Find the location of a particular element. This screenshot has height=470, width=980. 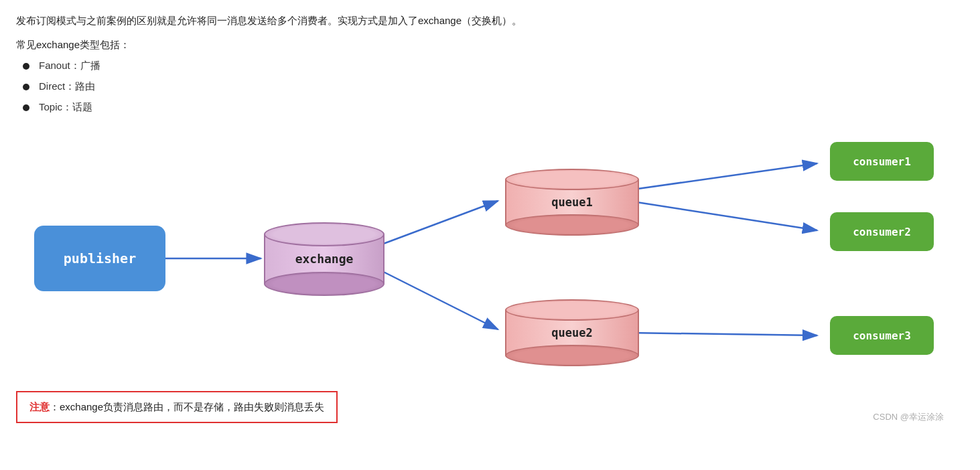

consumer2-box: consumer2 is located at coordinates (882, 232).